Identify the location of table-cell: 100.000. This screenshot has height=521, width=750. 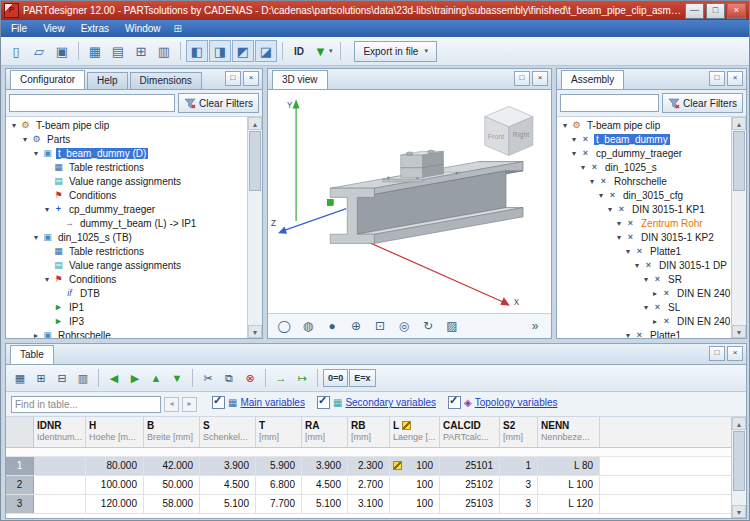
(115, 485).